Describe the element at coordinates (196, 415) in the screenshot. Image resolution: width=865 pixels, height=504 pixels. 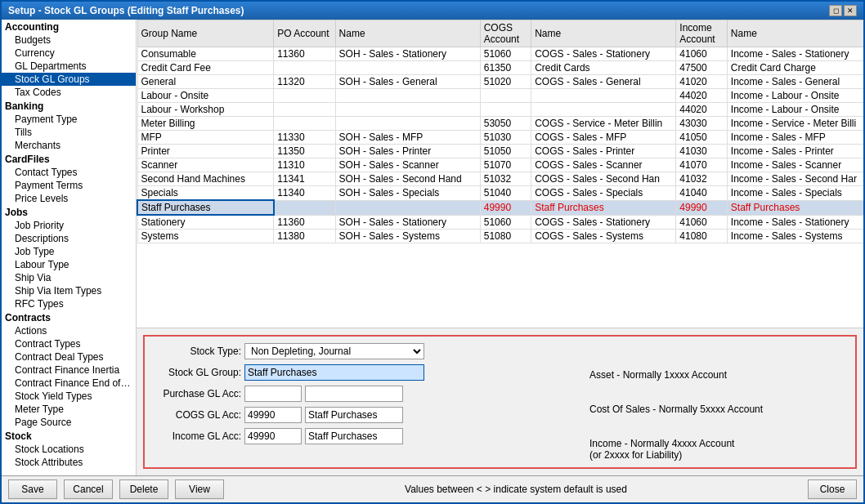
I see `cogs-gl-label: COGS GL Acc:` at that location.